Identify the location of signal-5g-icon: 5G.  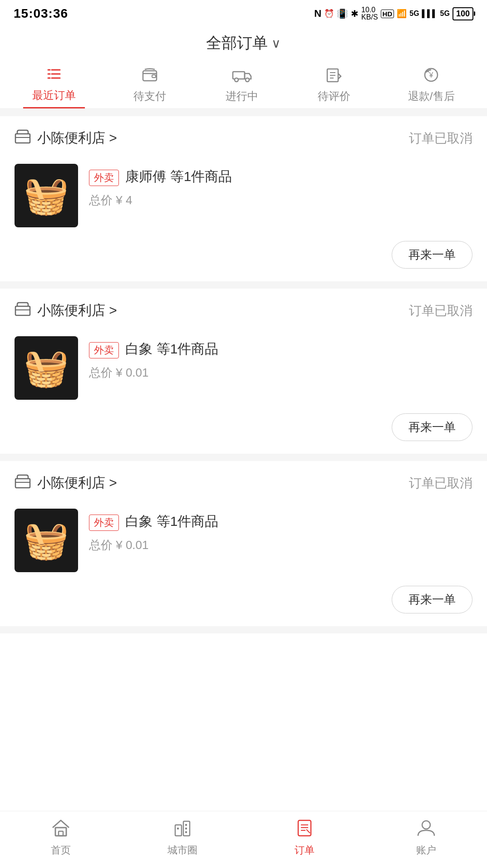
(414, 14).